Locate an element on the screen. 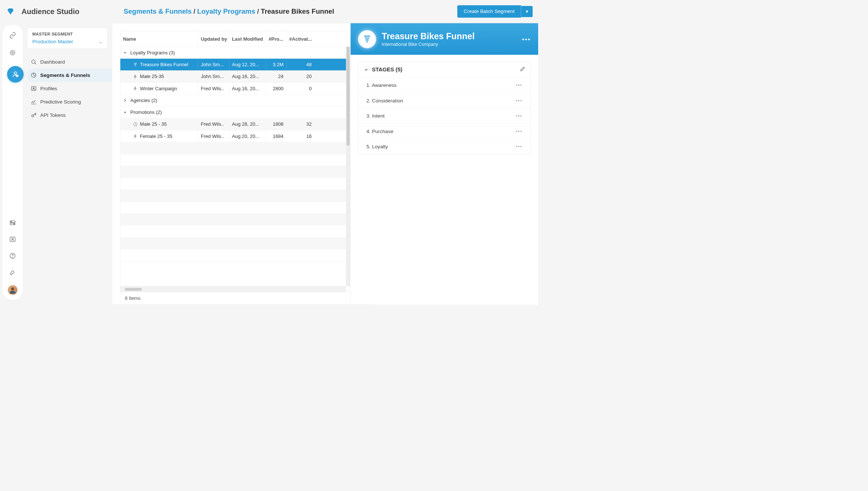  group-title: Loyalty Programs (3) is located at coordinates (153, 53).